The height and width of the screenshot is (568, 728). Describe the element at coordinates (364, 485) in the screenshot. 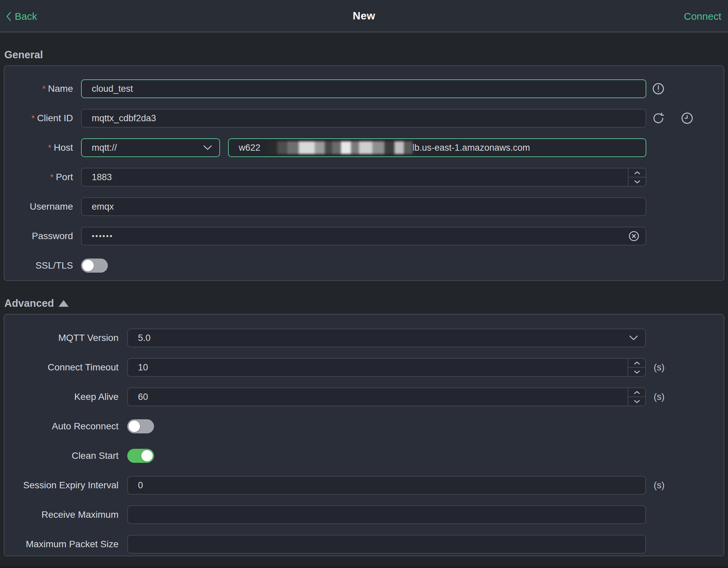

I see `session-expiry-row: Session Expiry Interval (s)` at that location.